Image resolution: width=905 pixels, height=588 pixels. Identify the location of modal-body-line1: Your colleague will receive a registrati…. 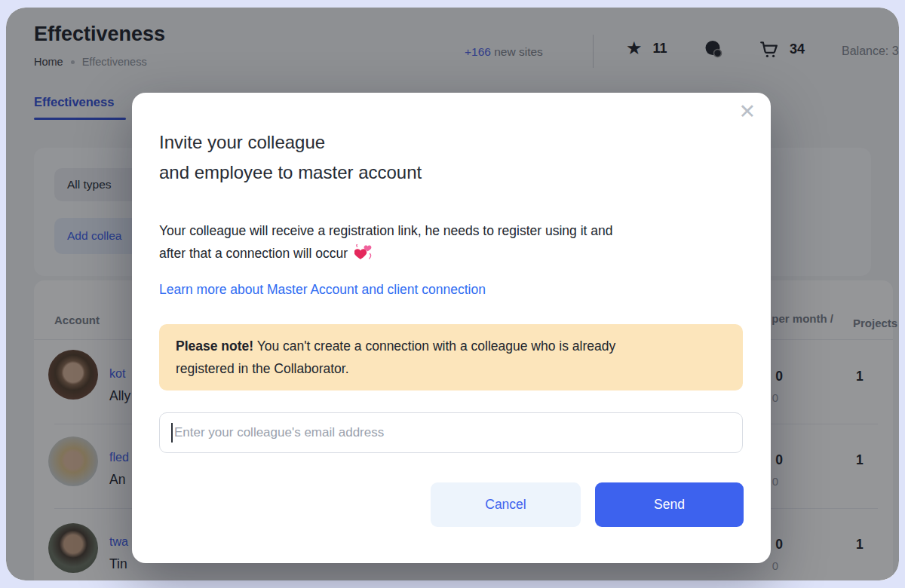
(449, 231).